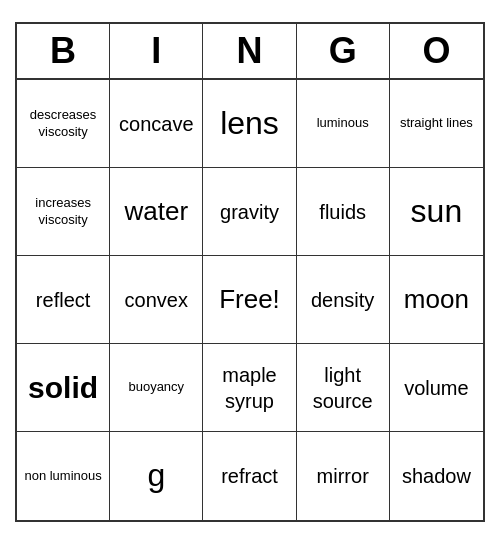  What do you see at coordinates (250, 300) in the screenshot?
I see `cell-text-12: Free!` at bounding box center [250, 300].